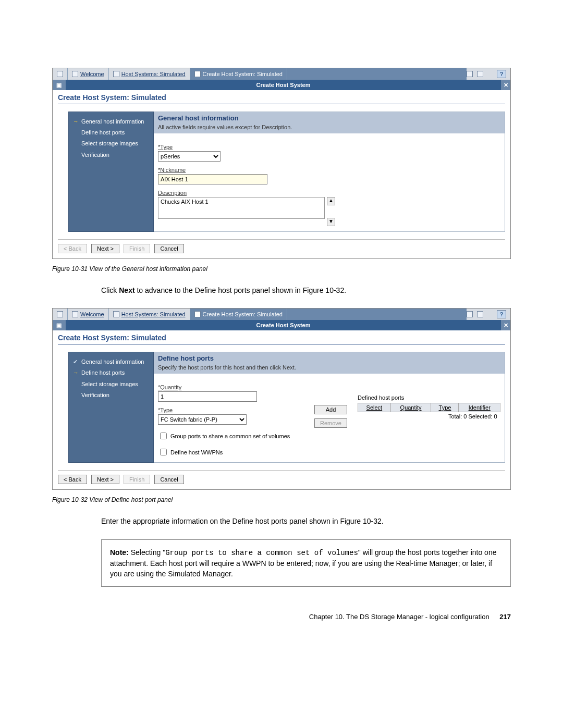 This screenshot has width=563, height=728. What do you see at coordinates (331, 423) in the screenshot?
I see `remove-button: Remove` at bounding box center [331, 423].